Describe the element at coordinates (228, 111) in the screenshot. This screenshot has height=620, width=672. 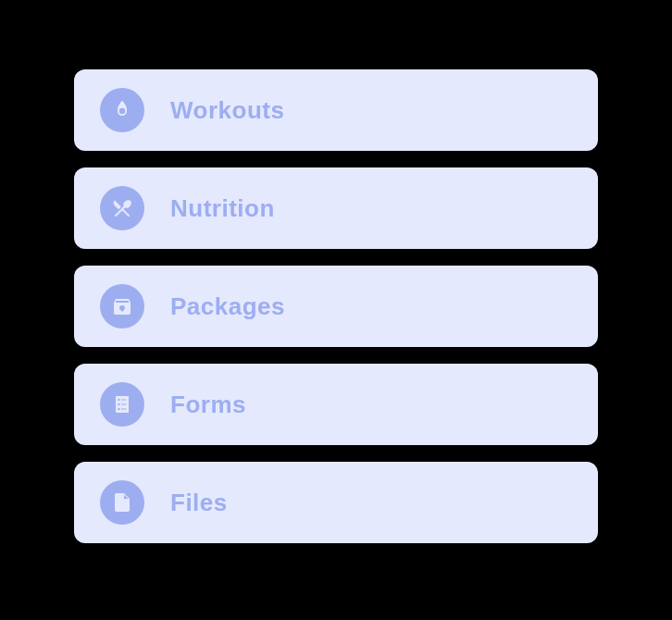
I see `menu-item-label: Workouts` at that location.